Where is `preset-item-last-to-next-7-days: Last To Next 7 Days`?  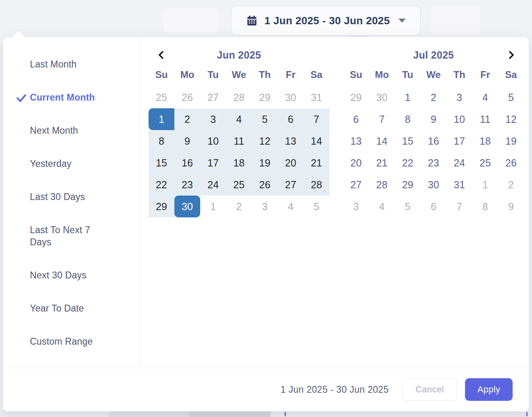
preset-item-last-to-next-7-days: Last To Next 7 Days is located at coordinates (71, 236).